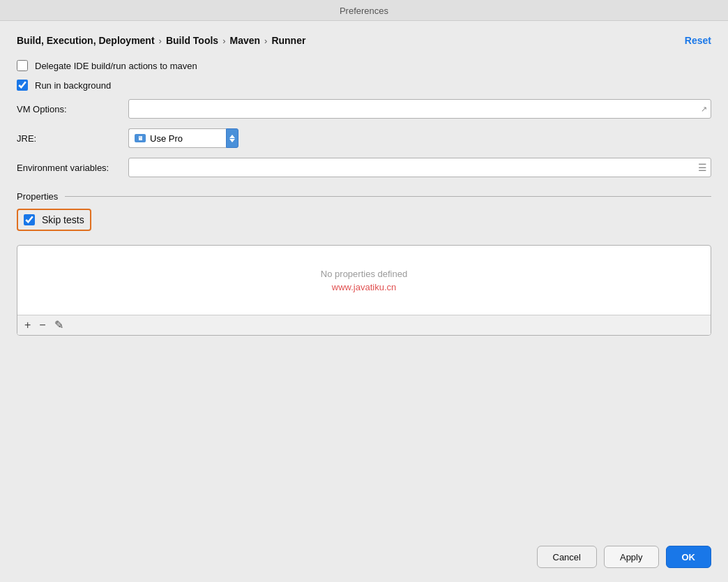  Describe the element at coordinates (289, 40) in the screenshot. I see `breadcrumb-item-4: Runner` at that location.